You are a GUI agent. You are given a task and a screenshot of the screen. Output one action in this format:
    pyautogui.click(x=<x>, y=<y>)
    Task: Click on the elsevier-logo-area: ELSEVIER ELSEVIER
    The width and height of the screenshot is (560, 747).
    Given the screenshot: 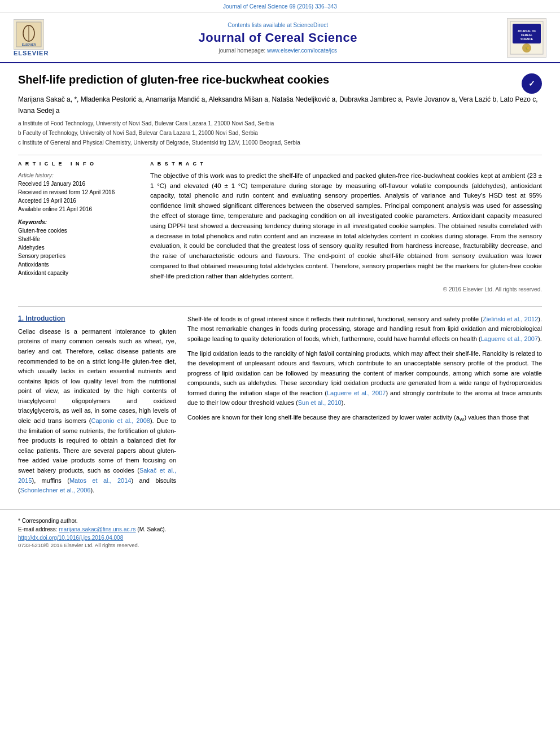 What is the action you would take?
    pyautogui.click(x=31, y=38)
    